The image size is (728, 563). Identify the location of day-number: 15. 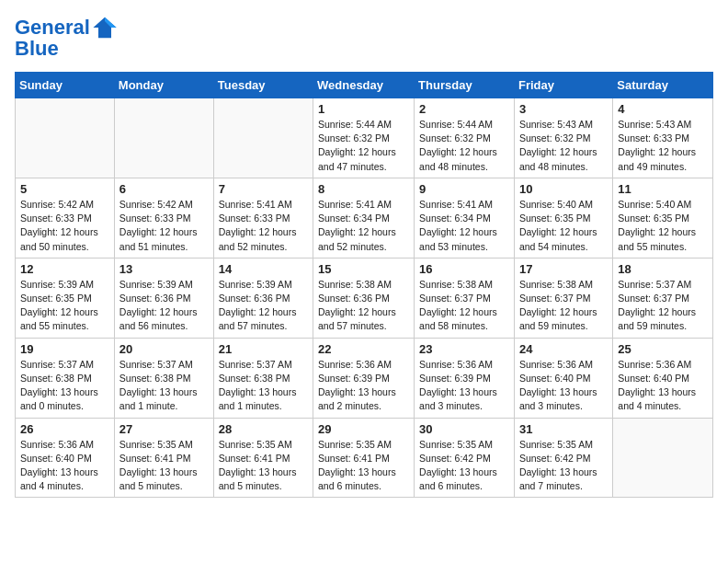
(364, 269).